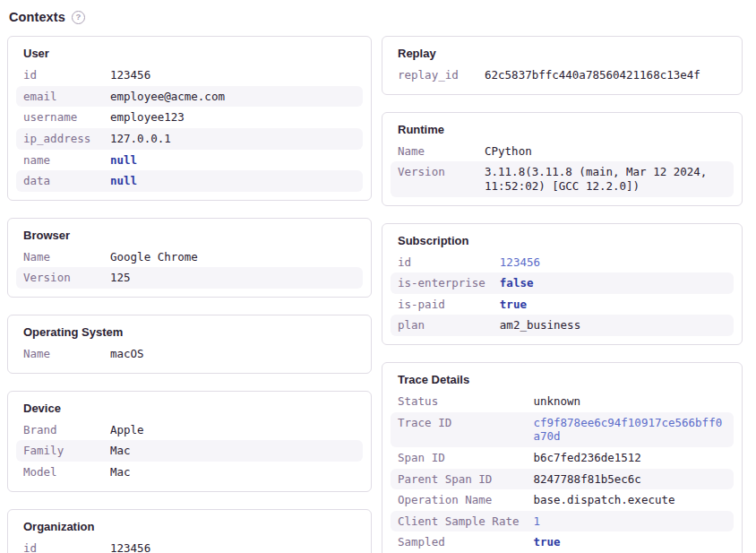 This screenshot has height=553, width=756. What do you see at coordinates (193, 332) in the screenshot?
I see `card-title: Operating System` at bounding box center [193, 332].